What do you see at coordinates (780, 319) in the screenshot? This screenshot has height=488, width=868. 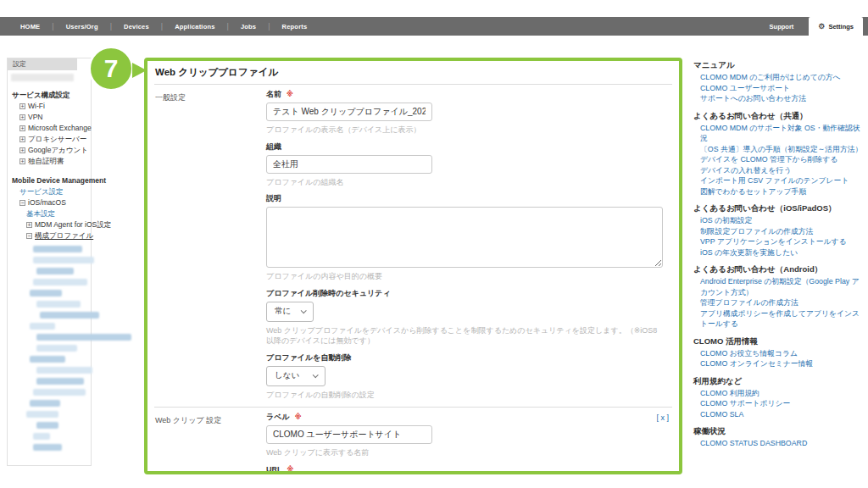 I see `help-link: アプリ構成ポリシーを作成してアプリをインストールする` at bounding box center [780, 319].